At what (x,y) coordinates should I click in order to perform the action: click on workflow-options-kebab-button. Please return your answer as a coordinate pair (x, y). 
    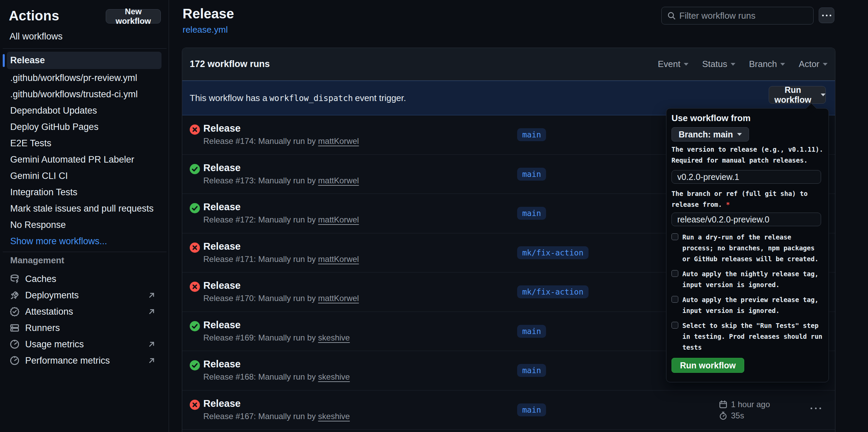
    Looking at the image, I should click on (827, 15).